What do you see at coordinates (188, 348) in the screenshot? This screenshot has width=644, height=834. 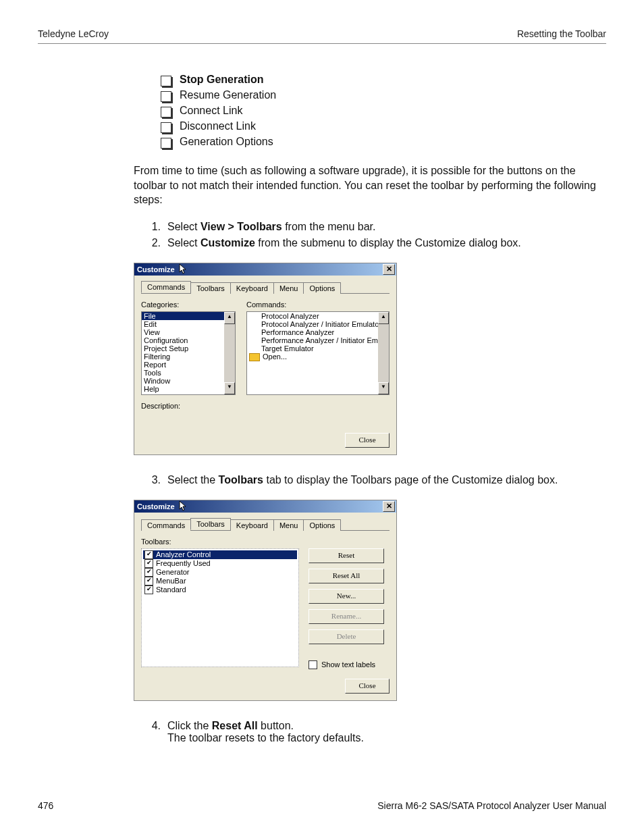 I see `list-item: Project Setup` at bounding box center [188, 348].